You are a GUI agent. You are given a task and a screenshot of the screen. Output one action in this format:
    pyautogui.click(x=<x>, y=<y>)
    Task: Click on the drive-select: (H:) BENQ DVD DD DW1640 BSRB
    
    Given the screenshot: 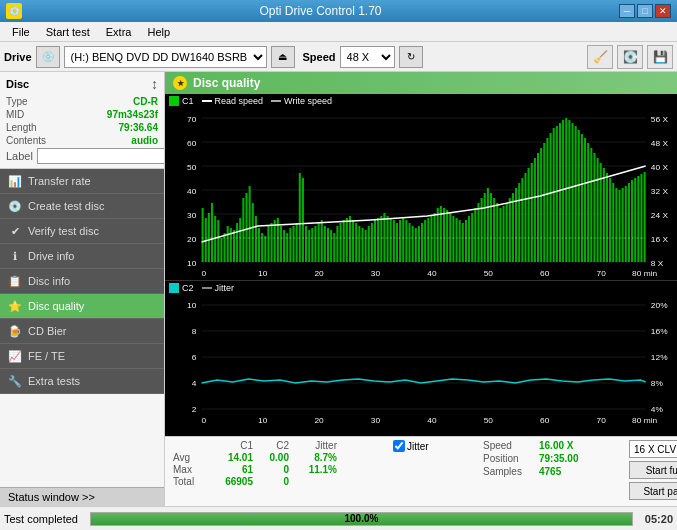 What is the action you would take?
    pyautogui.click(x=166, y=57)
    